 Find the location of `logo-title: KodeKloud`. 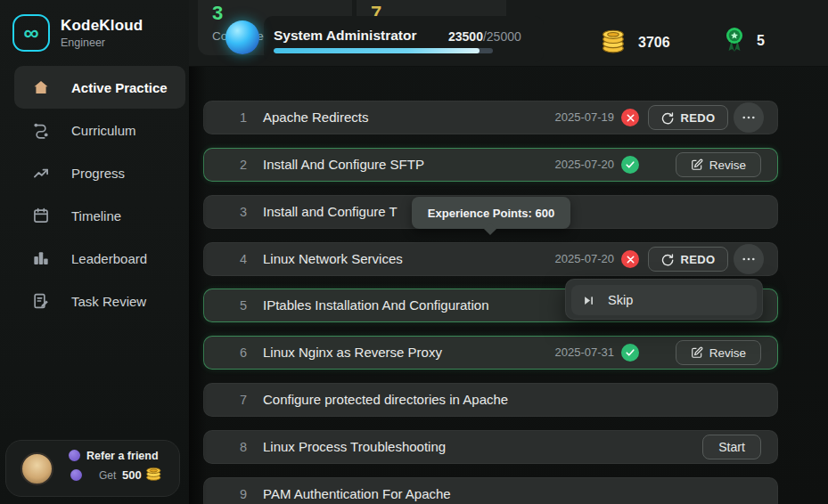

logo-title: KodeKloud is located at coordinates (102, 26).